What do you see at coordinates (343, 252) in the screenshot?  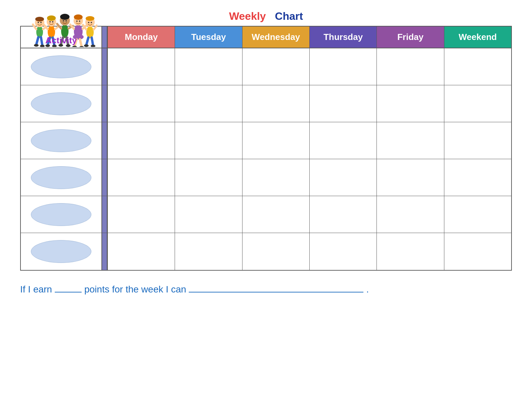 I see `data-cell-6-thu` at bounding box center [343, 252].